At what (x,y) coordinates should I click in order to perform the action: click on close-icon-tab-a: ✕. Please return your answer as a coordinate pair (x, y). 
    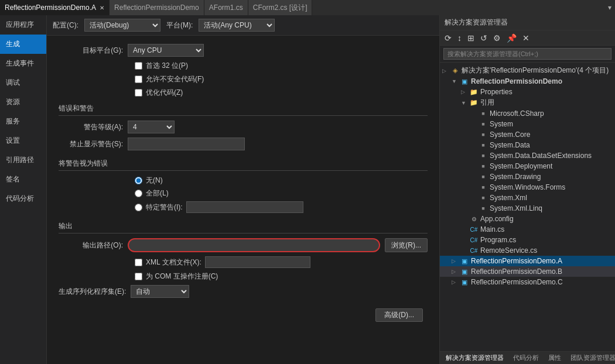
    Looking at the image, I should click on (102, 8).